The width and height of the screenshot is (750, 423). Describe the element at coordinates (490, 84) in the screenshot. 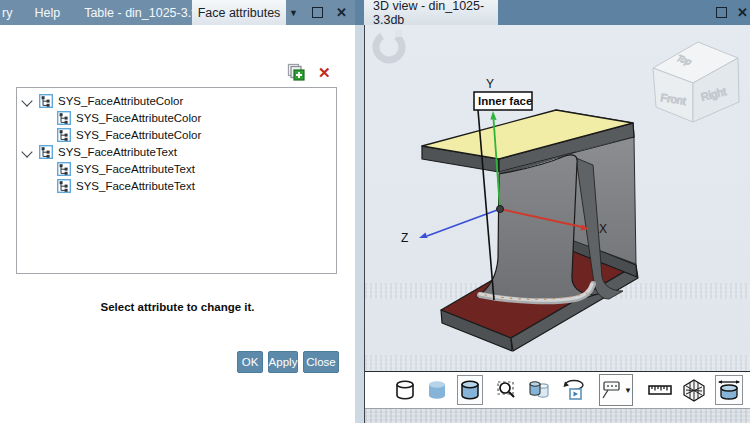

I see `axis-label-y: Y` at that location.